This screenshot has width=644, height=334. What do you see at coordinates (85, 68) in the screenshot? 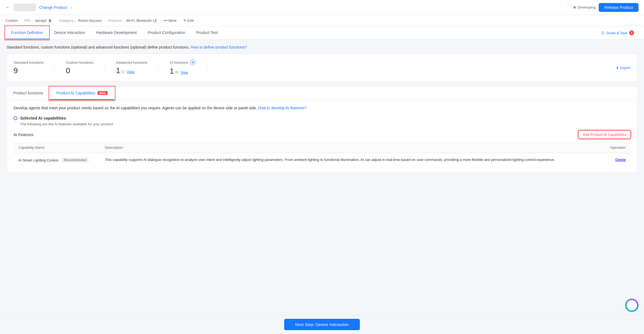
I see `custom-functions-stat: Custom functions 0` at bounding box center [85, 68].